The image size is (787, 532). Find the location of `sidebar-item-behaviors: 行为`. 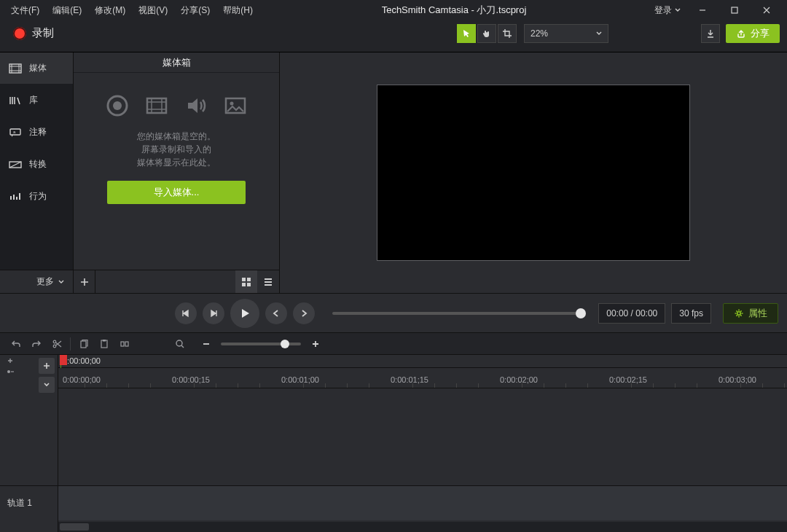

sidebar-item-behaviors: 行为 is located at coordinates (36, 197).